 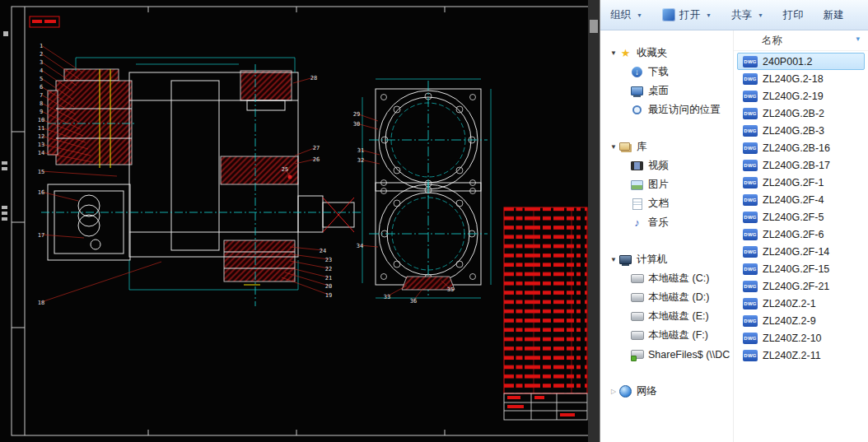 I want to click on balloon-number: 30, so click(x=357, y=124).